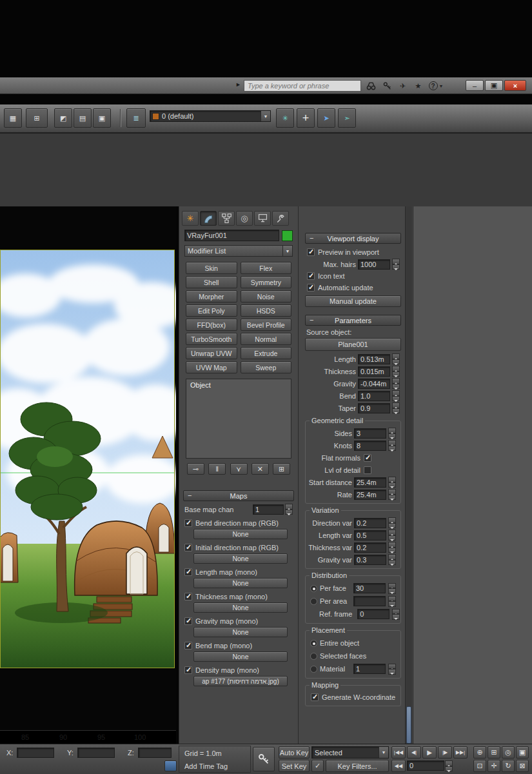 Image resolution: width=532 pixels, height=774 pixels. Describe the element at coordinates (88, 737) in the screenshot. I see `timeline-ruler: 85 90 95 100` at that location.